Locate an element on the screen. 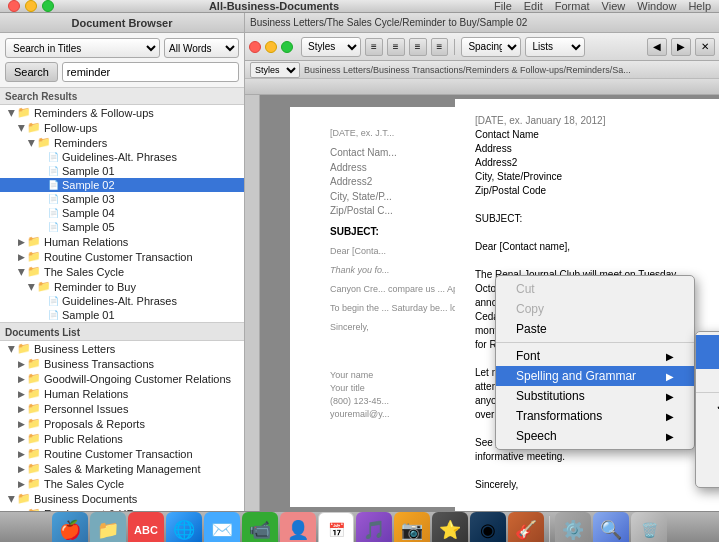 Image resolution: width=719 pixels, height=542 pixels. tree-sample04: 📄 Sample 04 is located at coordinates (122, 213).